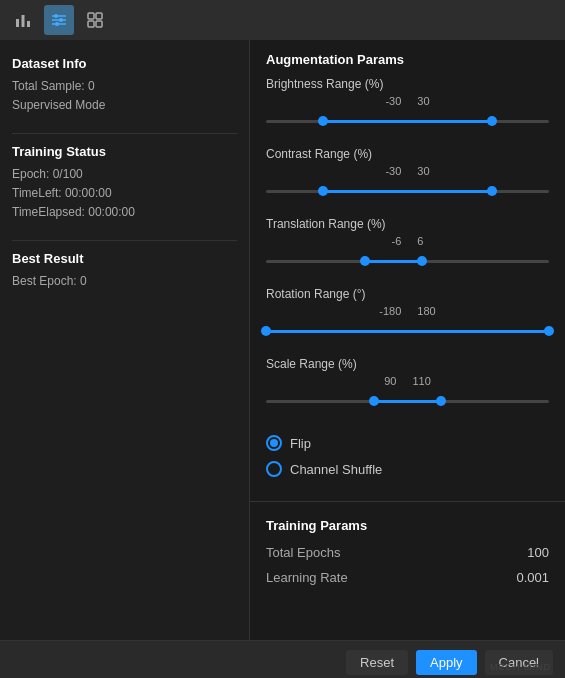  Describe the element at coordinates (408, 385) in the screenshot. I see `slider-group-4: Scale Range (%)90110` at that location.